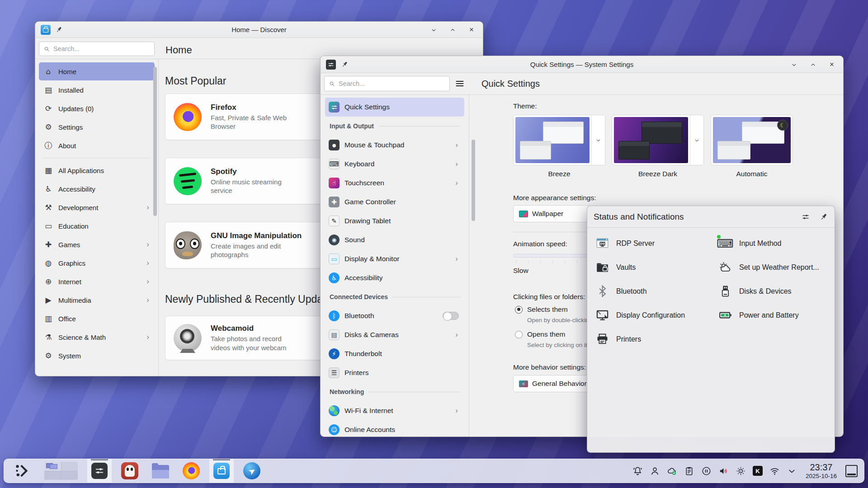 Image resolution: width=868 pixels, height=488 pixels. Describe the element at coordinates (97, 263) in the screenshot. I see `sidebar-item-graphics: ◍Graphics›` at that location.